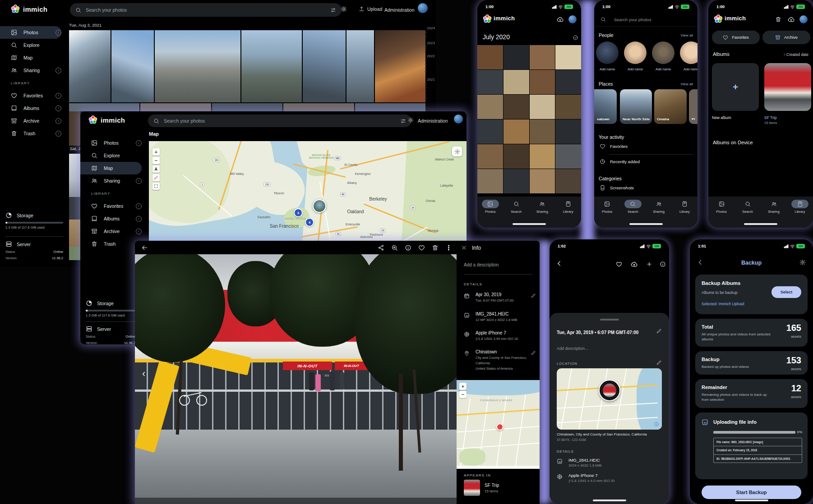  What do you see at coordinates (31, 45) in the screenshot?
I see `sidebar-item-explore: Explore` at bounding box center [31, 45].